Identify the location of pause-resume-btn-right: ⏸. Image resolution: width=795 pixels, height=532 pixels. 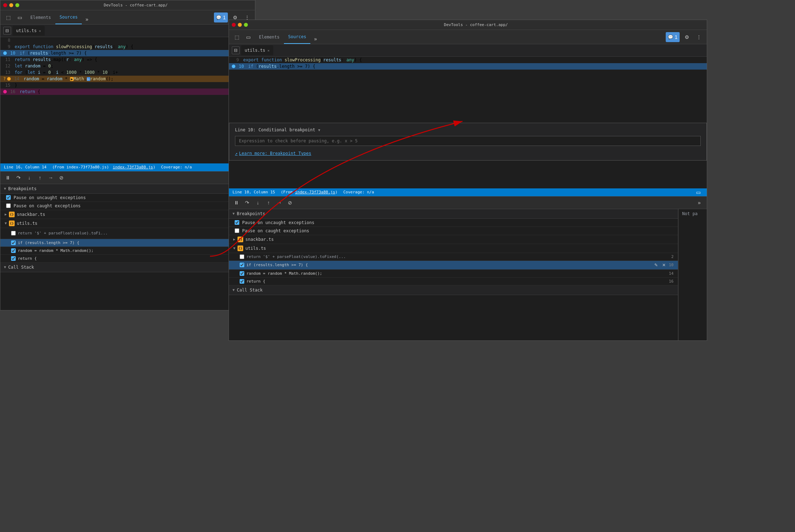
(236, 203).